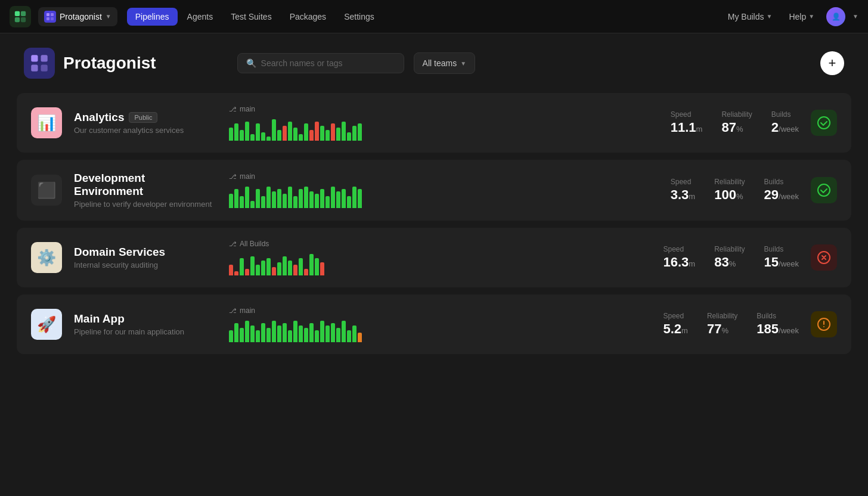 The width and height of the screenshot is (868, 496). Describe the element at coordinates (145, 265) in the screenshot. I see `pipeline-description: Internal security auditing` at that location.